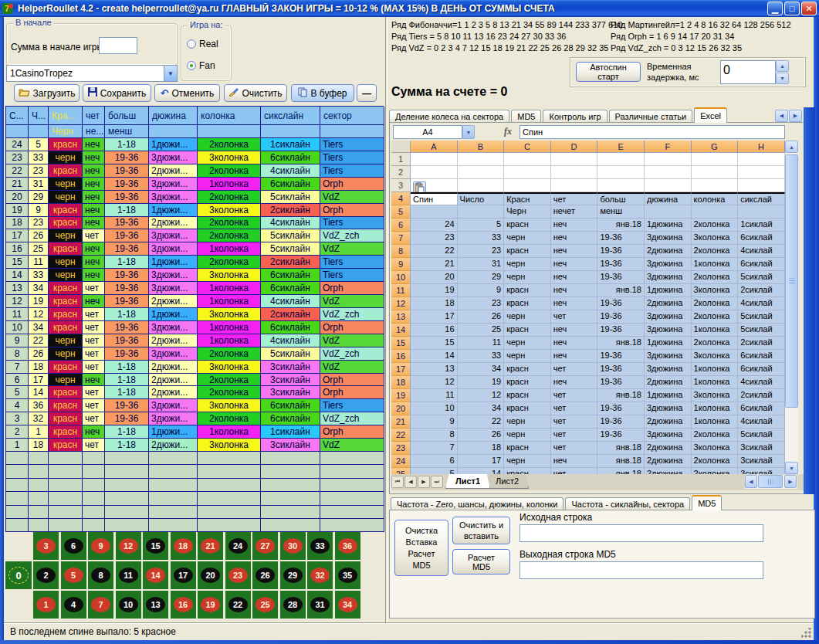 The width and height of the screenshot is (819, 644). What do you see at coordinates (775, 8) in the screenshot?
I see `minimize-button: ▁` at bounding box center [775, 8].